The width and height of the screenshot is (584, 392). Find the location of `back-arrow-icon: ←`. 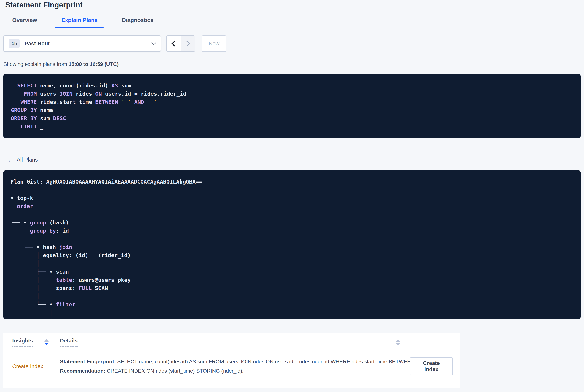

back-arrow-icon: ← is located at coordinates (10, 160).